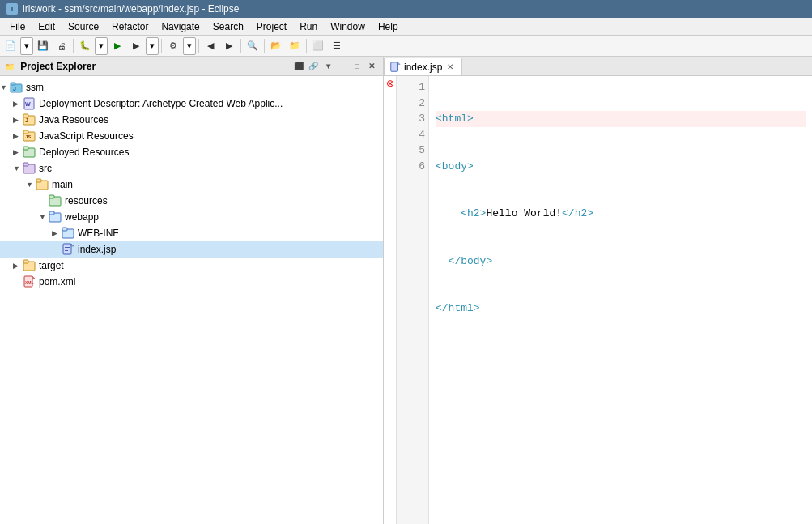 This screenshot has width=812, height=524. Describe the element at coordinates (191, 217) in the screenshot. I see `tree-item-webapp: ▼ webapp` at that location.